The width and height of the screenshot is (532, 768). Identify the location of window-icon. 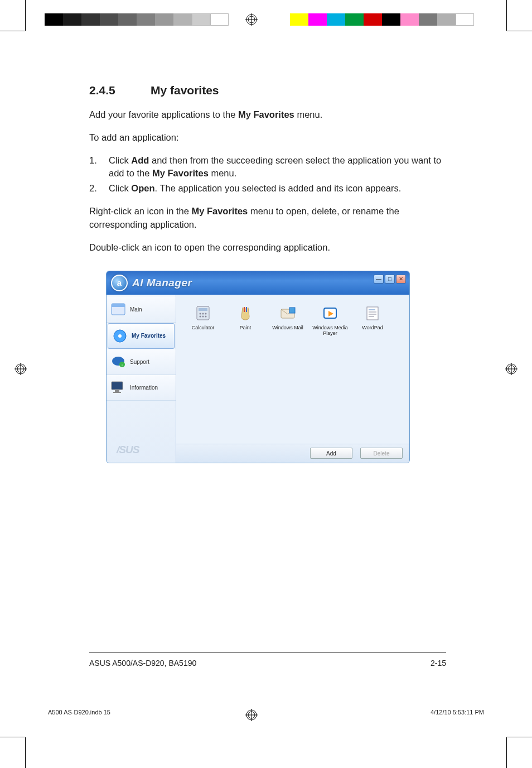
(118, 309).